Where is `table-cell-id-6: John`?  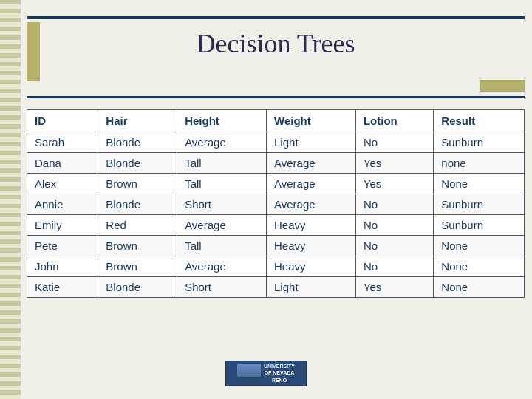
table-cell-id-6: John is located at coordinates (63, 267).